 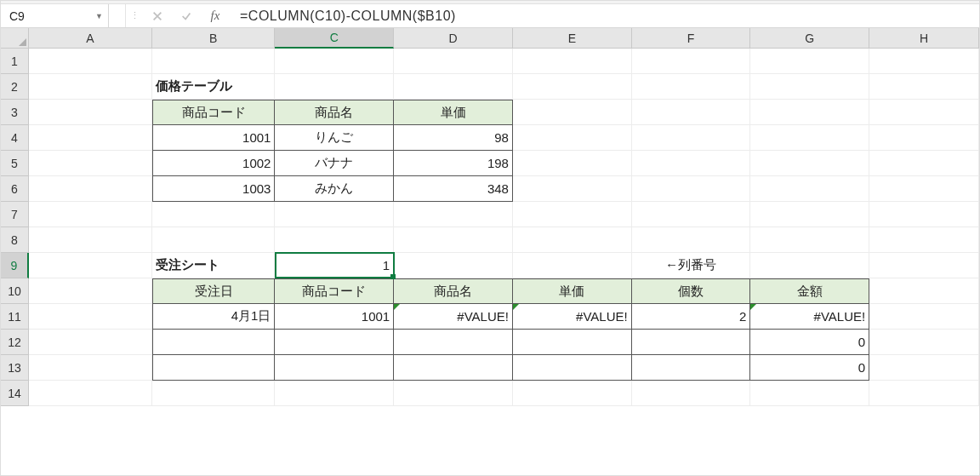 I want to click on cell-D2, so click(x=453, y=87).